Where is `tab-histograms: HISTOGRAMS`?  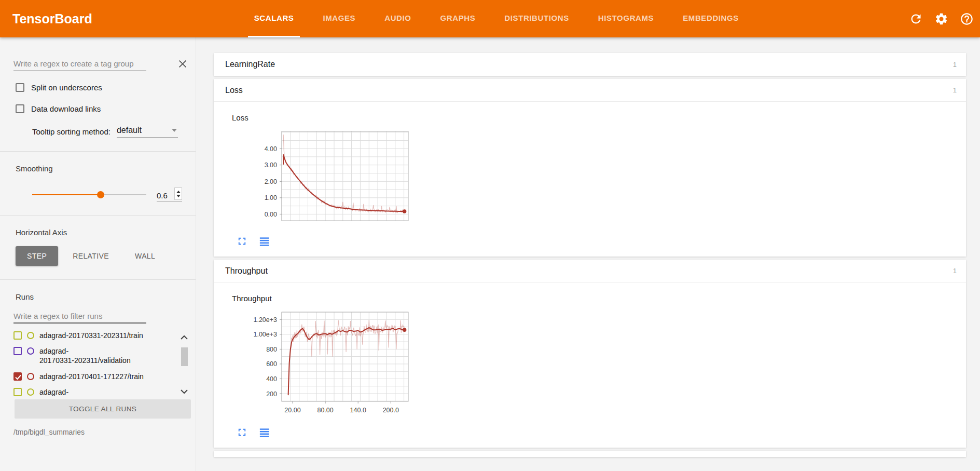
tab-histograms: HISTOGRAMS is located at coordinates (626, 19).